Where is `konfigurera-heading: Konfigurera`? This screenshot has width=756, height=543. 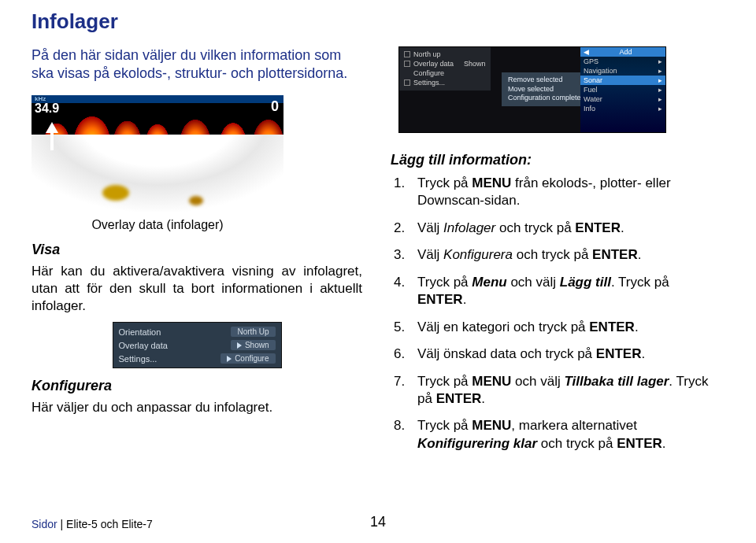
konfigurera-heading: Konfigurera is located at coordinates (197, 386).